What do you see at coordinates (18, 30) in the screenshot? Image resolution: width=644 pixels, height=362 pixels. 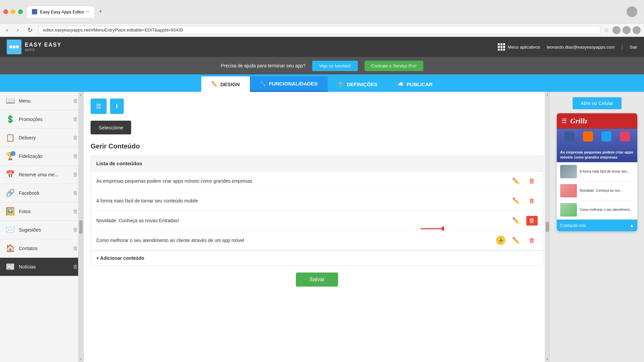 I see `forward-btn: ›` at bounding box center [18, 30].